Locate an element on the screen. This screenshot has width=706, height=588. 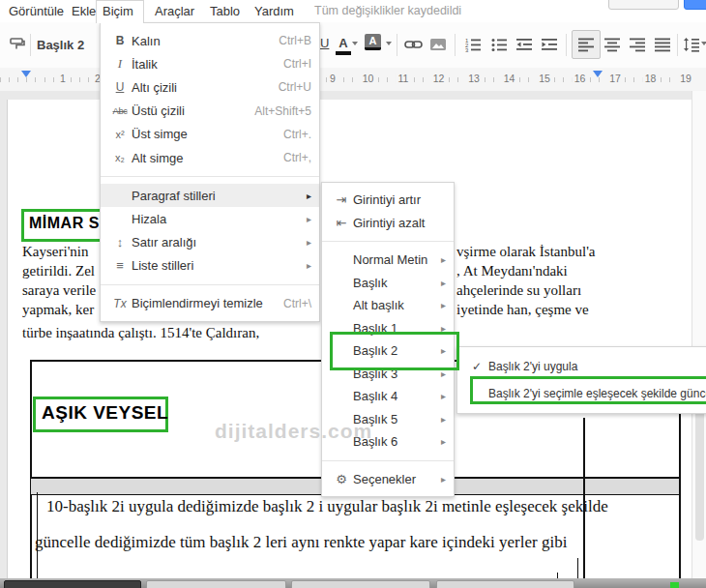
checkmark-icon: ✓ is located at coordinates (477, 367).